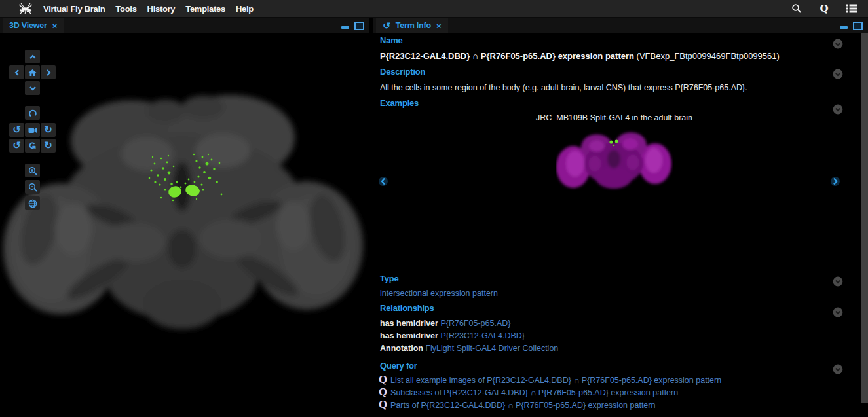 The height and width of the screenshot is (417, 868). I want to click on collapse-chevron-description, so click(838, 74).